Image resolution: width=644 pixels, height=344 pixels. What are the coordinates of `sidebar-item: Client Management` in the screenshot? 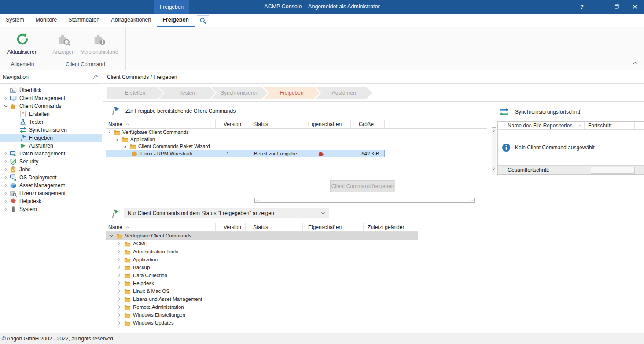 It's located at (51, 98).